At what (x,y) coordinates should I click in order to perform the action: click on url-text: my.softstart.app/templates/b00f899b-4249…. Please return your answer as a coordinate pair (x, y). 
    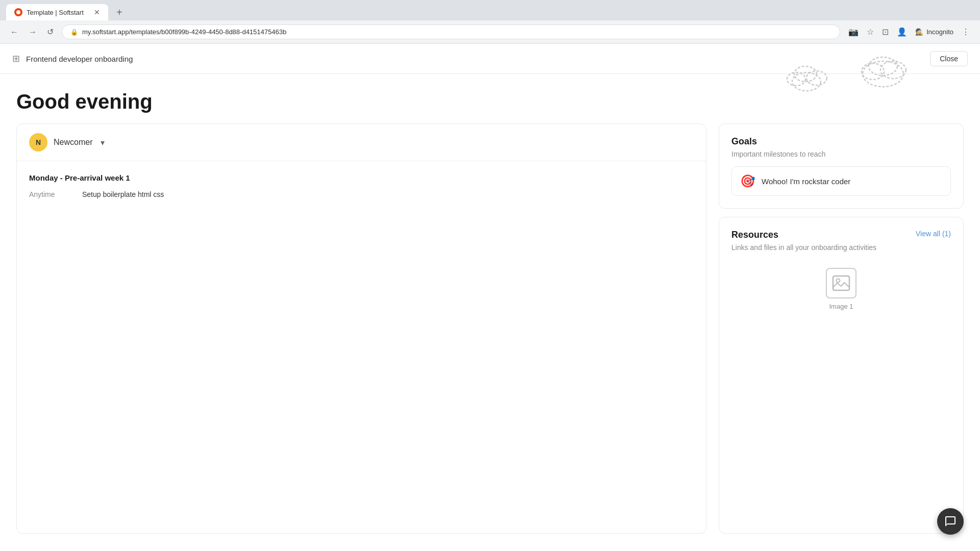
    Looking at the image, I should click on (184, 32).